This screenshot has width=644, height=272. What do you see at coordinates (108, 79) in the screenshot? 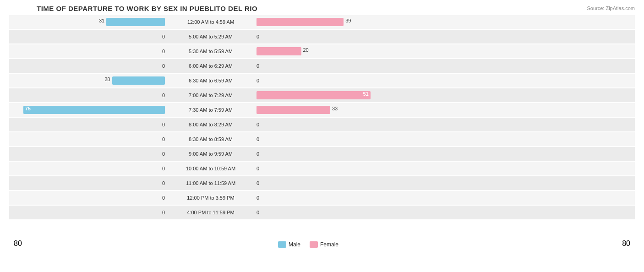
I see `male-value: 28` at bounding box center [108, 79].